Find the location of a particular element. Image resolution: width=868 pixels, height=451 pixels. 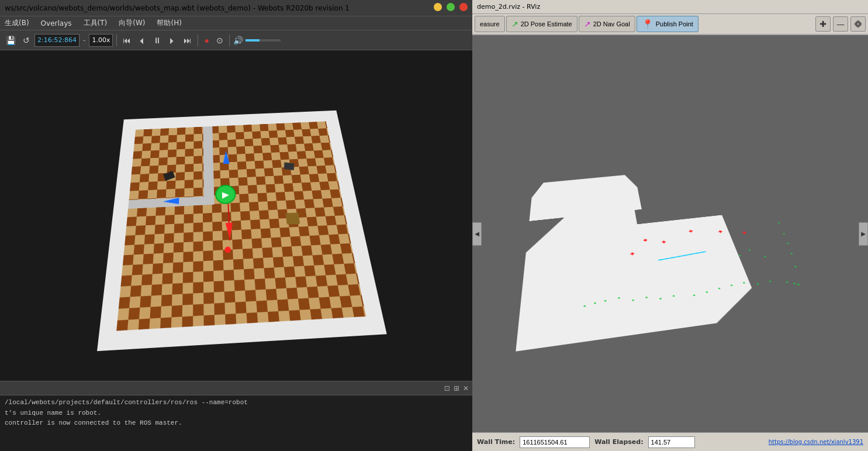

webots-menubar: 生成(B) Overlays 工具(T) 向导(W) 帮助(H) is located at coordinates (236, 23).